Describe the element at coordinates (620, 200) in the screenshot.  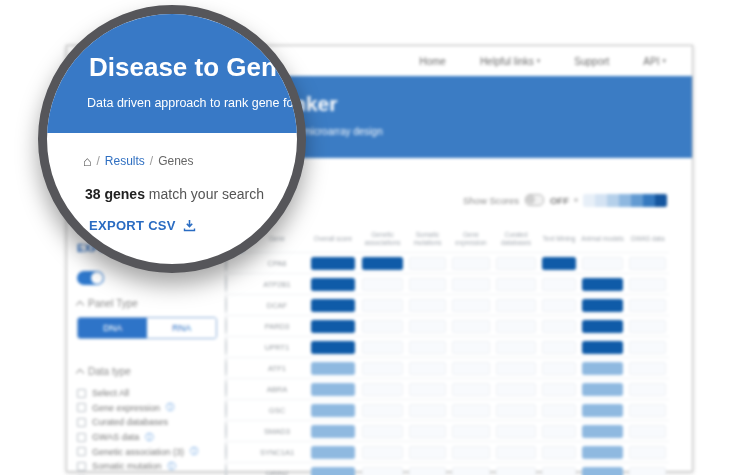
I see `score-legend` at that location.